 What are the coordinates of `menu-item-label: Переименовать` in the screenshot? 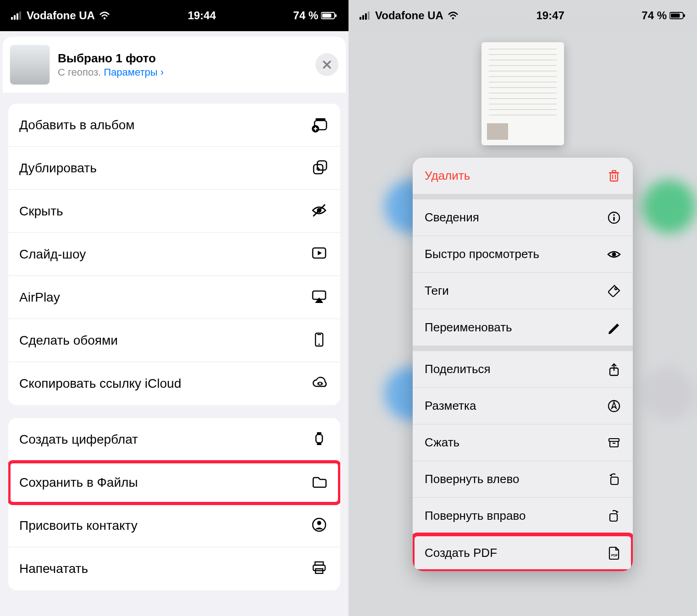 It's located at (469, 327).